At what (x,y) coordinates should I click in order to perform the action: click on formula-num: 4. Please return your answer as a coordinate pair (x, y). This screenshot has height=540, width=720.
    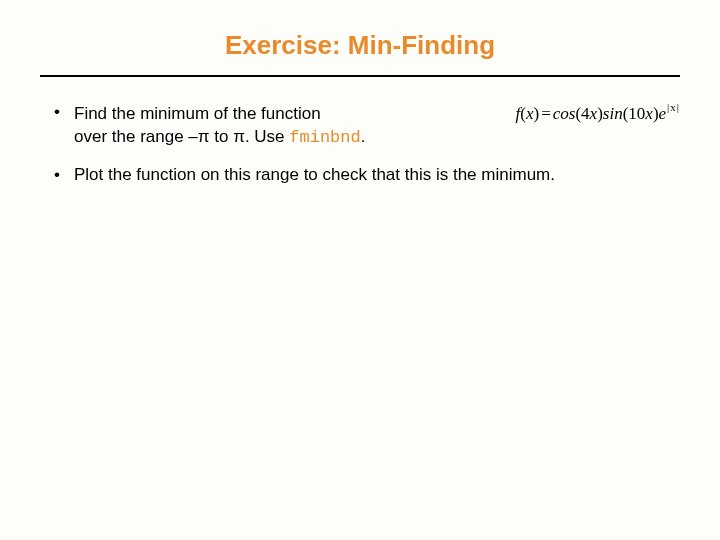
    Looking at the image, I should click on (586, 114).